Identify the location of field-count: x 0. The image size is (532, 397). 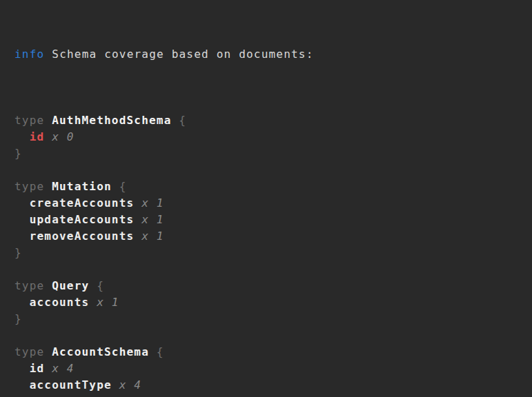
(59, 136).